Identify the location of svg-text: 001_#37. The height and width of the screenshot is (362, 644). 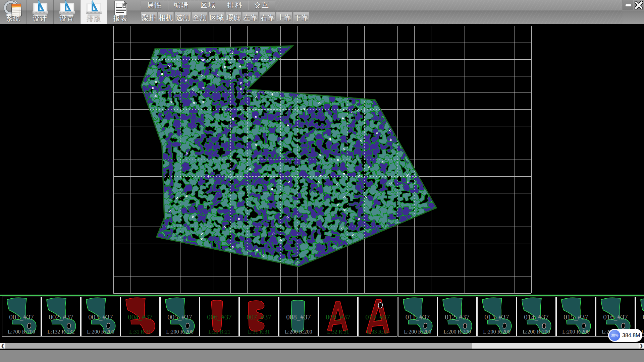
(21, 317).